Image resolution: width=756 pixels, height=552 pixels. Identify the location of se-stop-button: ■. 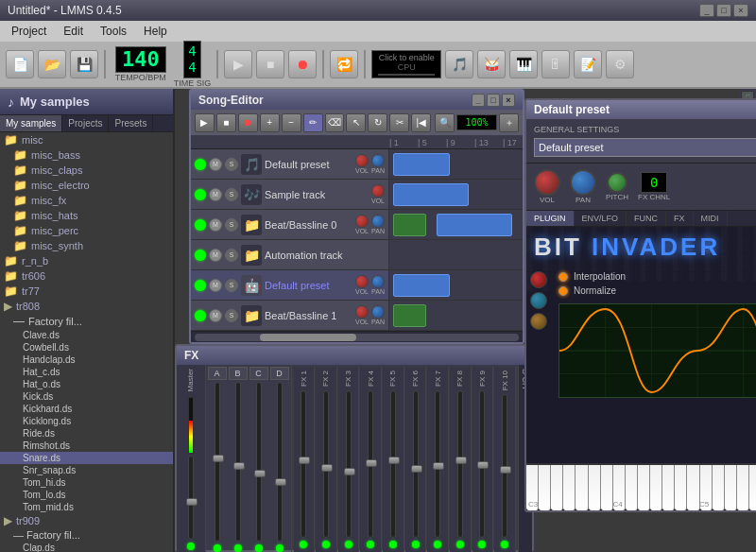
(227, 123).